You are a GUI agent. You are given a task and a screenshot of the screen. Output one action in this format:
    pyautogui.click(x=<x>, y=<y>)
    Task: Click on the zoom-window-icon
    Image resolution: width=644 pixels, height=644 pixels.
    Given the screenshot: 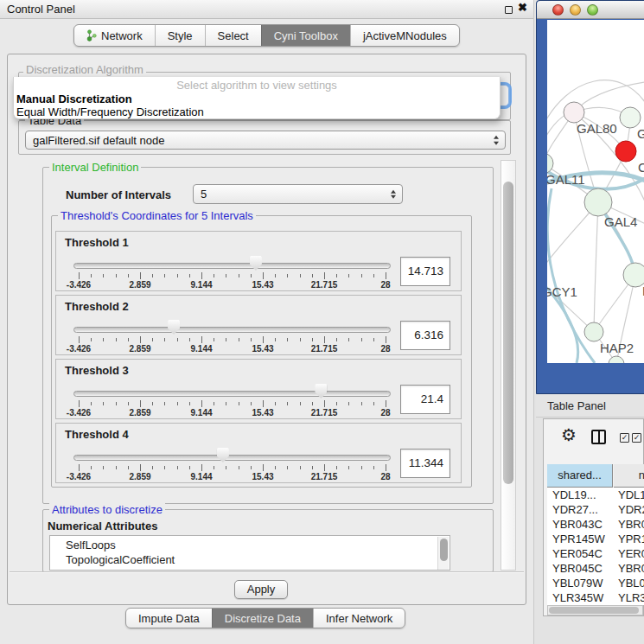 What is the action you would take?
    pyautogui.click(x=593, y=10)
    